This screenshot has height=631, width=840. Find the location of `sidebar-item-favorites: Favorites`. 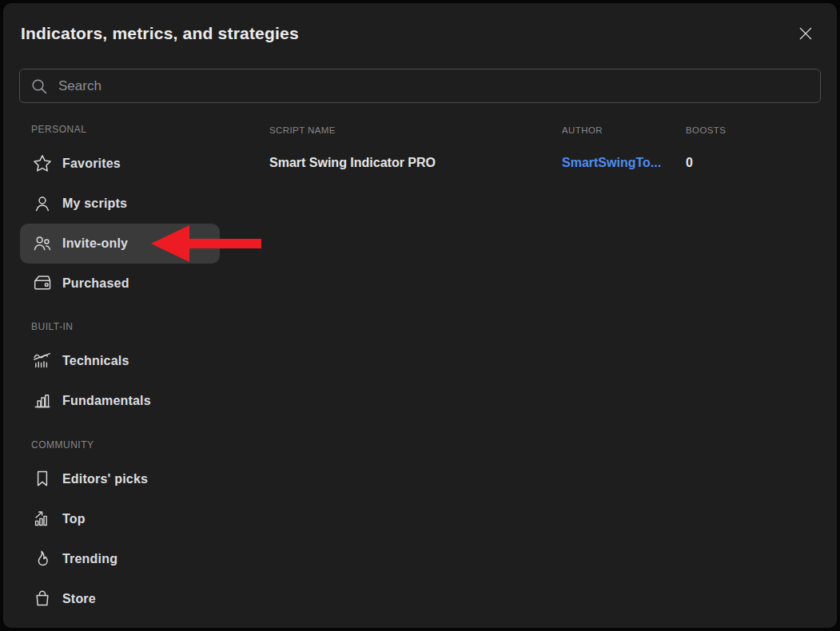

sidebar-item-favorites: Favorites is located at coordinates (120, 164).